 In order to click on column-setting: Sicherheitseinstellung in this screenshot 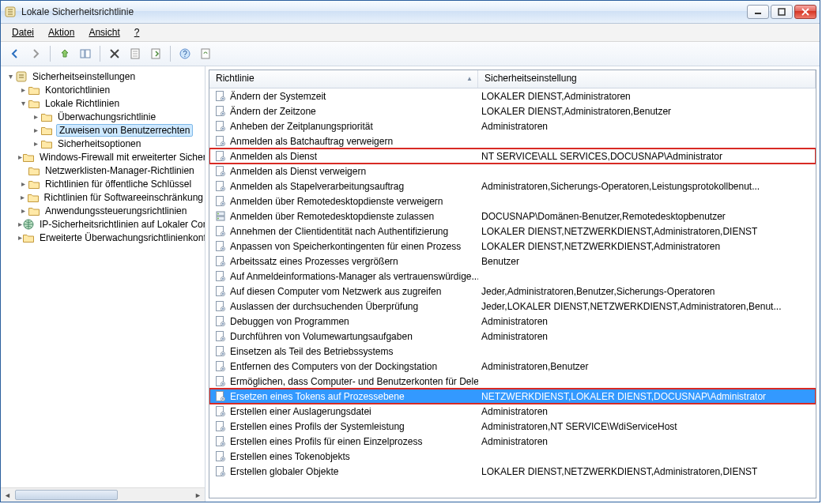, I will do `click(647, 79)`.